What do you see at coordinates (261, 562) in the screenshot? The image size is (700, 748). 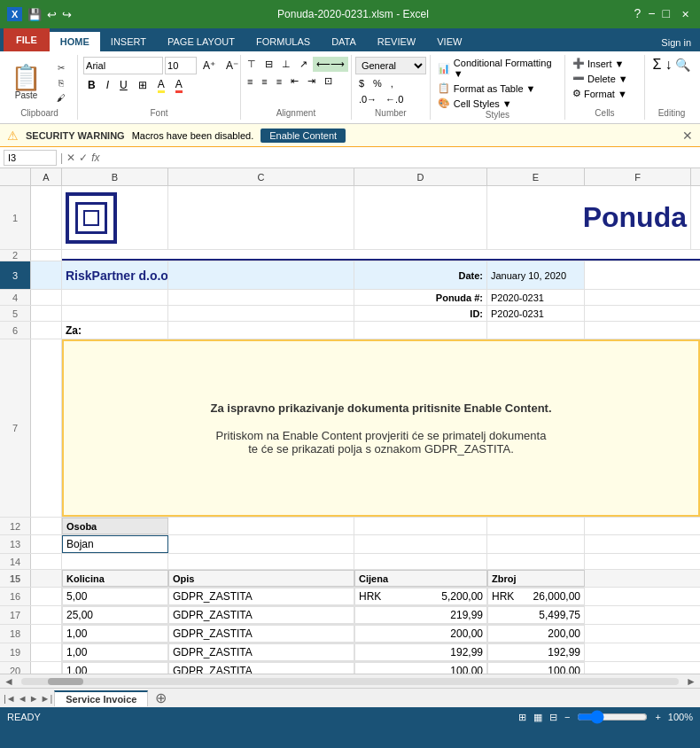 I see `cell-14c` at bounding box center [261, 562].